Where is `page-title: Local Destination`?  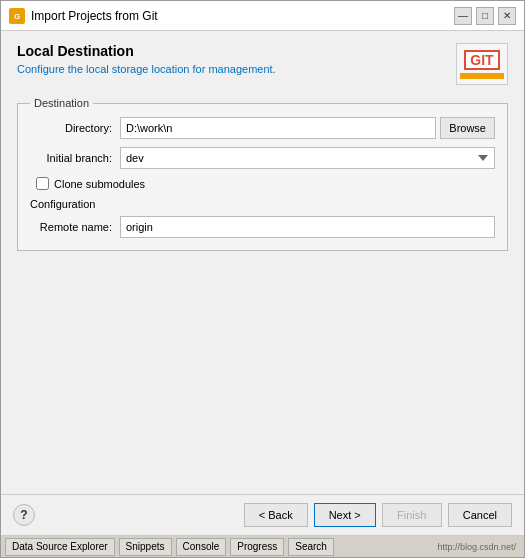
page-title: Local Destination is located at coordinates (146, 51).